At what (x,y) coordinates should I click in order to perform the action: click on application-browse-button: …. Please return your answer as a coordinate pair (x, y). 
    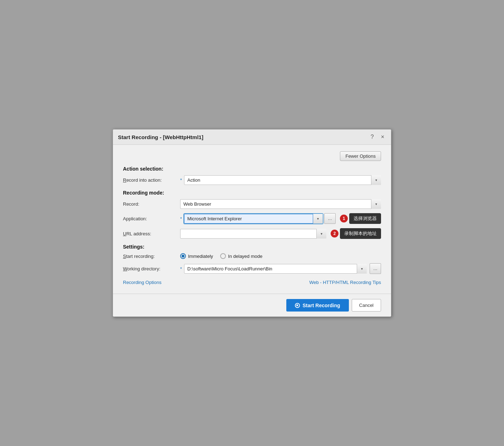
    Looking at the image, I should click on (330, 219).